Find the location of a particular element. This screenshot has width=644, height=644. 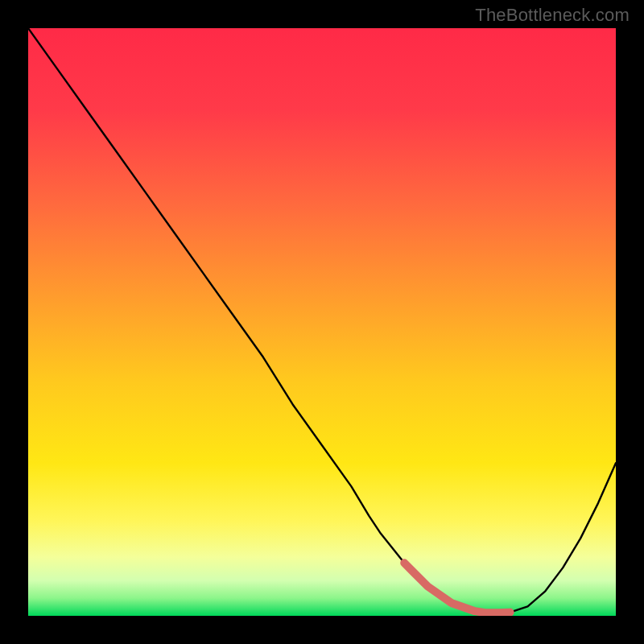

watermark-text: TheBottleneck.com is located at coordinates (552, 15).